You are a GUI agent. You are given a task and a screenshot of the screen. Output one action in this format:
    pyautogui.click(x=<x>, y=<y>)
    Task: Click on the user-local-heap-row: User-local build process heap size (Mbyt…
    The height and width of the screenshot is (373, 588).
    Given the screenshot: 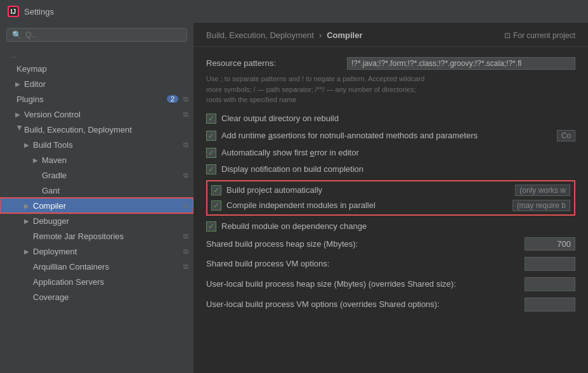 What is the action you would take?
    pyautogui.click(x=391, y=284)
    